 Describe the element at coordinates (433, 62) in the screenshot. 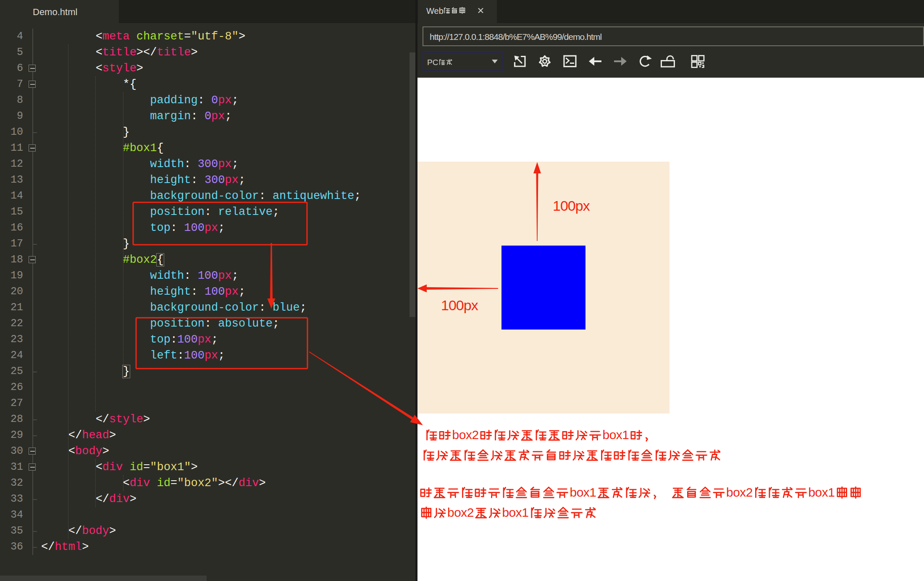

I see `svg-text: PC` at that location.